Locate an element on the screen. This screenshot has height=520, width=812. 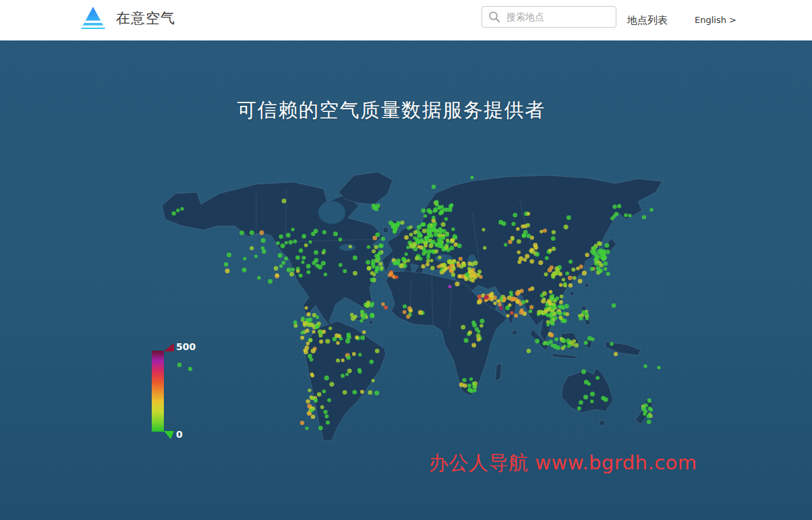
aqi-legend: 500 0 is located at coordinates (182, 397).